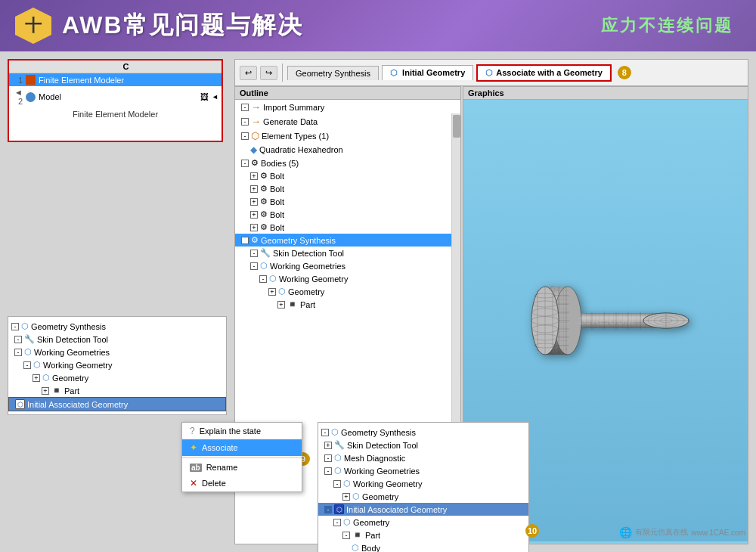 This screenshot has height=552, width=756. I want to click on outline-bolt-4: + ⚙ Bolt, so click(348, 215).